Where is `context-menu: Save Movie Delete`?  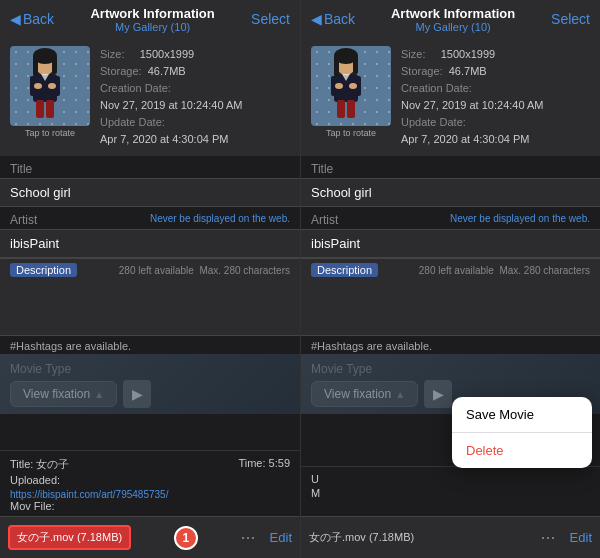 context-menu: Save Movie Delete is located at coordinates (522, 432).